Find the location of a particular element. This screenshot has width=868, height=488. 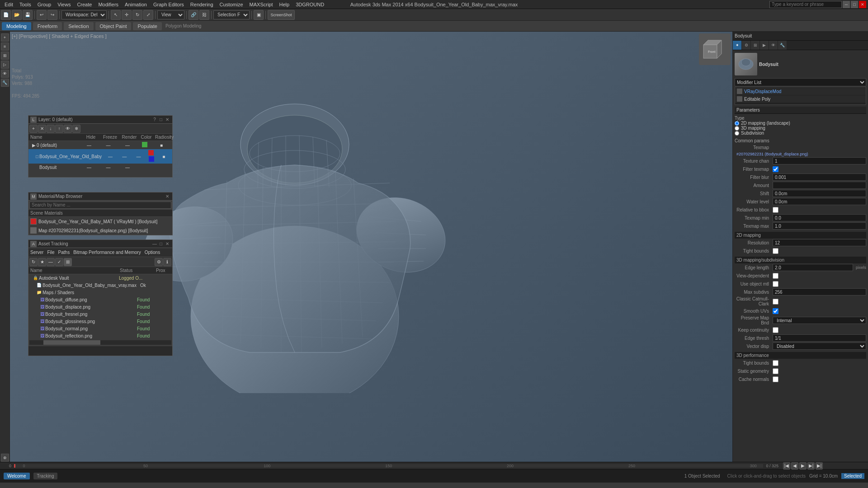

material-row-1: Map #20702982231(Bodysuit_displace.png) … is located at coordinates (100, 230).